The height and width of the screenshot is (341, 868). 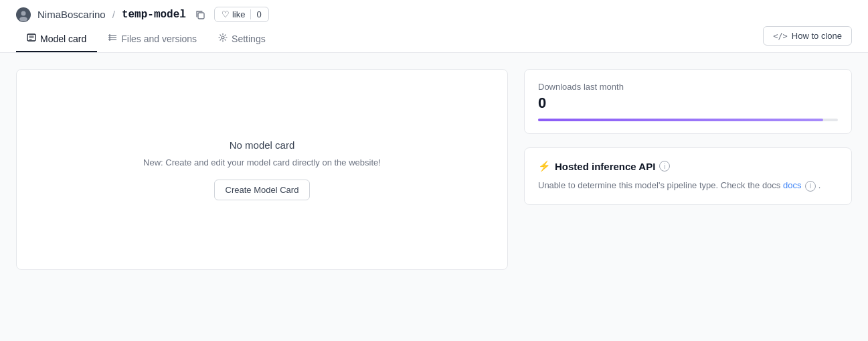 What do you see at coordinates (688, 120) in the screenshot?
I see `downloads-bar-background` at bounding box center [688, 120].